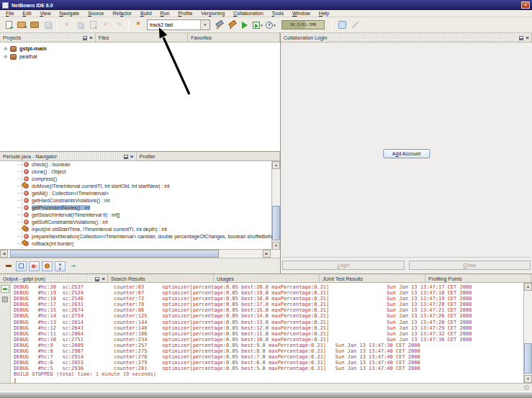 The width and height of the screenshot is (532, 398). What do you see at coordinates (301, 14) in the screenshot?
I see `menu-item-window: Window` at bounding box center [301, 14].